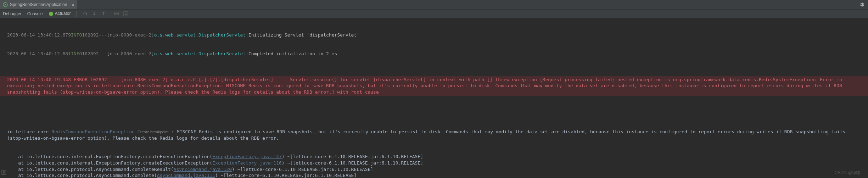 The image size is (868, 178). What do you see at coordinates (434, 86) in the screenshot?
I see `error-block: 2023-06-14 13:40:19.348 ERROR 102892 ---…` at bounding box center [434, 86].